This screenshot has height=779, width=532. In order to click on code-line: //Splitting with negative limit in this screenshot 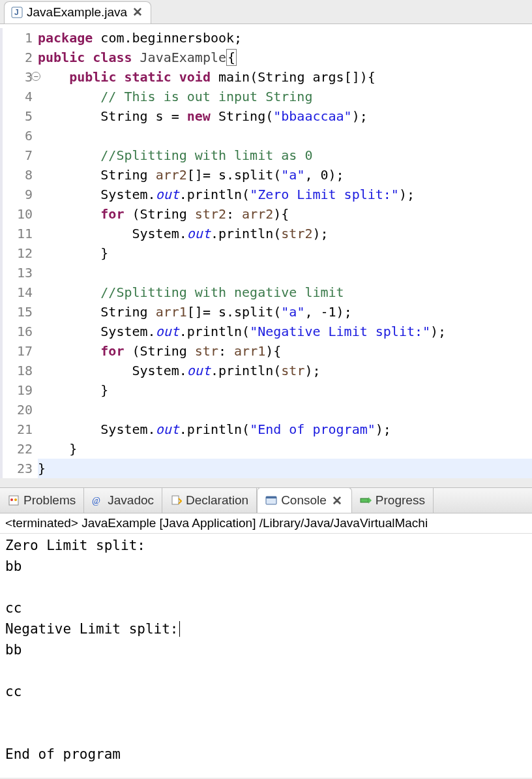, I will do `click(285, 292)`.